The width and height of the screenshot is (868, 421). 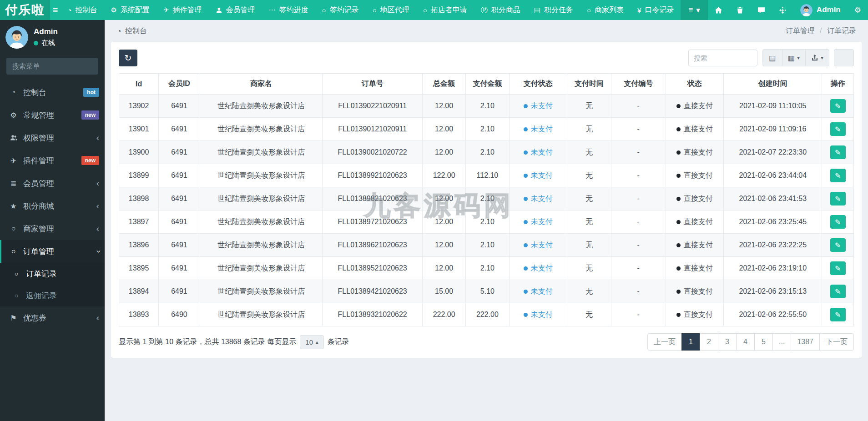 I want to click on sidebar-item-members: ≣会员管理‹, so click(x=52, y=183).